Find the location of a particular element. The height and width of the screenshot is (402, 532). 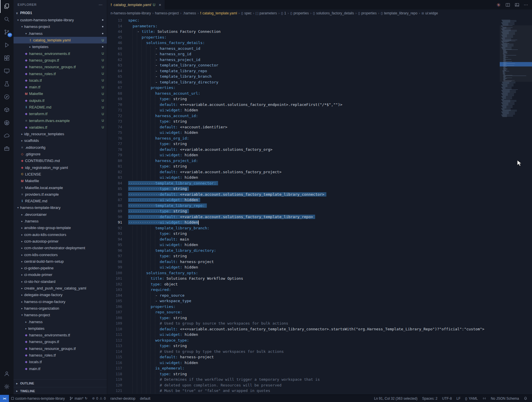

status-profile: default is located at coordinates (145, 398).